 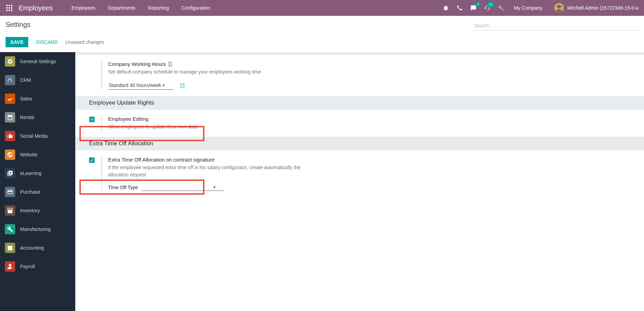 What do you see at coordinates (10, 61) in the screenshot?
I see `gear-icon` at bounding box center [10, 61].